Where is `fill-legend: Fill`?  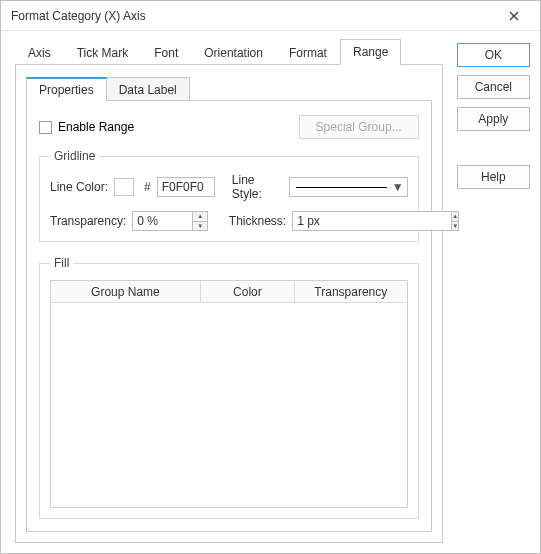
fill-legend: Fill is located at coordinates (62, 263).